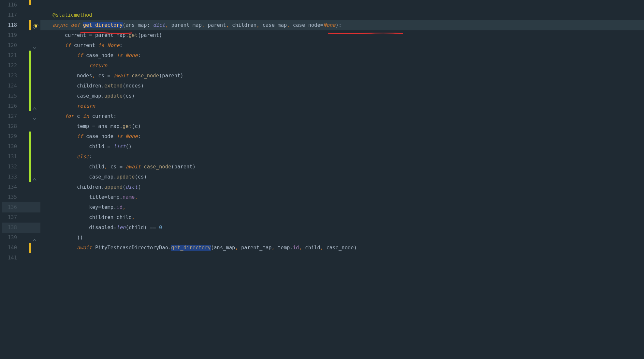 The image size is (644, 359). What do you see at coordinates (191, 248) in the screenshot?
I see `function-call: get_directory` at bounding box center [191, 248].